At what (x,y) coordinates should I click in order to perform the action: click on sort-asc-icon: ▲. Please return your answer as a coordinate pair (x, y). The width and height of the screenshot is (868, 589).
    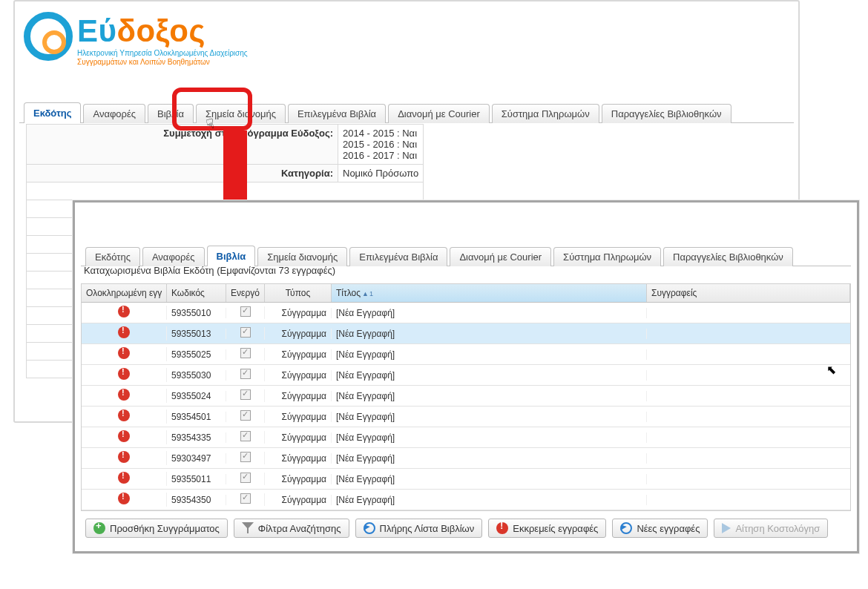
    Looking at the image, I should click on (365, 294).